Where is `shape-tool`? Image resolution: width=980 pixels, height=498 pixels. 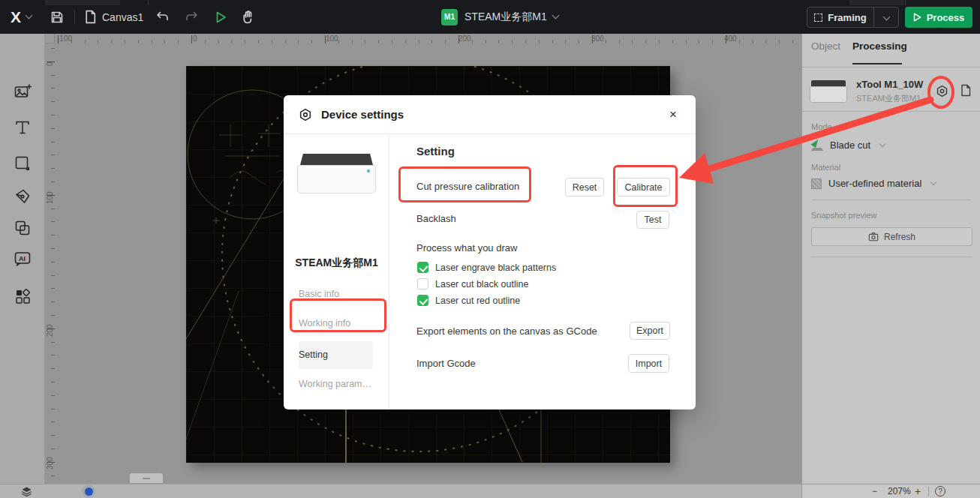
shape-tool is located at coordinates (23, 164).